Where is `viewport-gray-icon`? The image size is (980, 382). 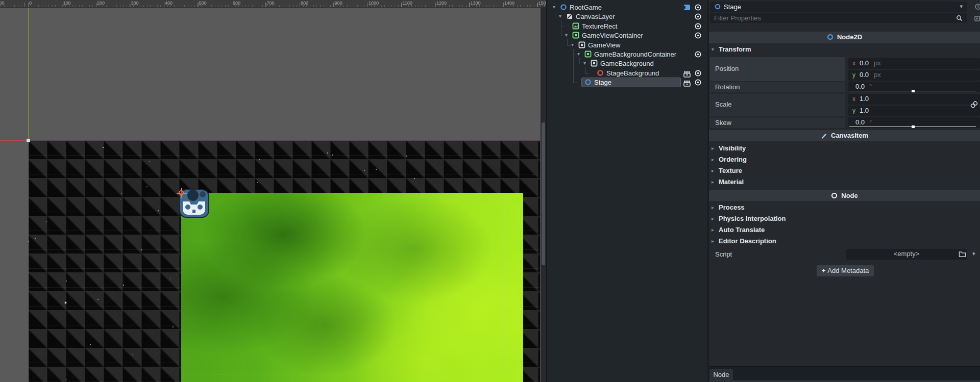
viewport-gray-icon is located at coordinates (594, 63).